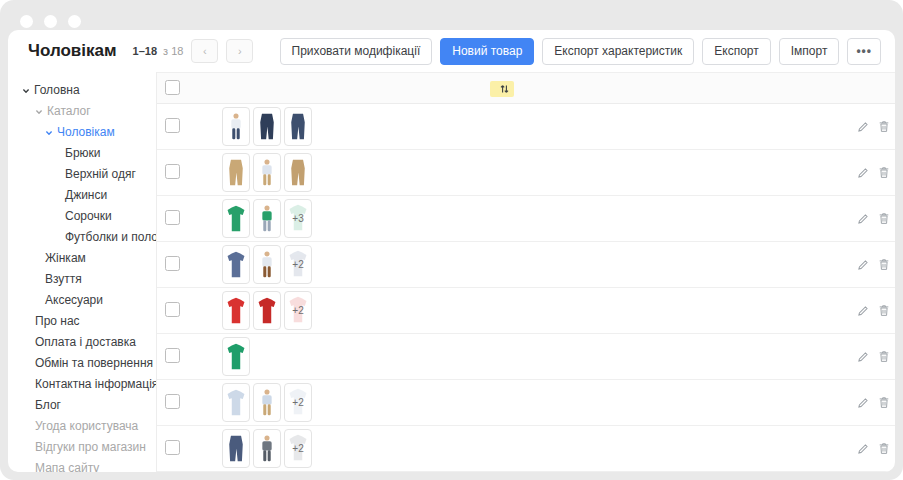  What do you see at coordinates (604, 88) in the screenshot?
I see `column-header-стара-ціна` at bounding box center [604, 88].